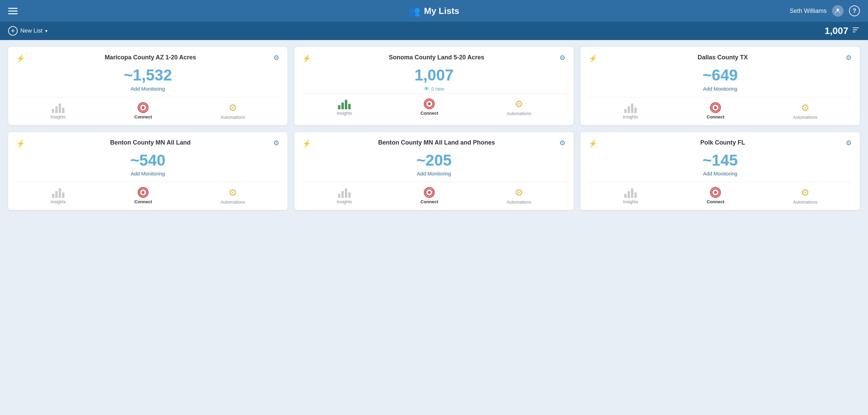 The image size is (868, 415). I want to click on hamburger-menu, so click(13, 11).